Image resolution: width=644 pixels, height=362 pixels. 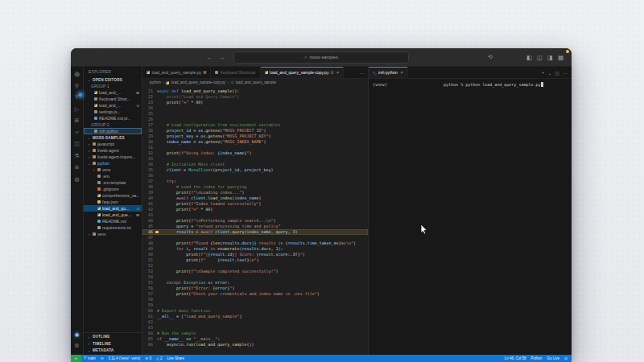 What do you see at coordinates (150, 322) in the screenshot?
I see `line-number: 62` at bounding box center [150, 322].